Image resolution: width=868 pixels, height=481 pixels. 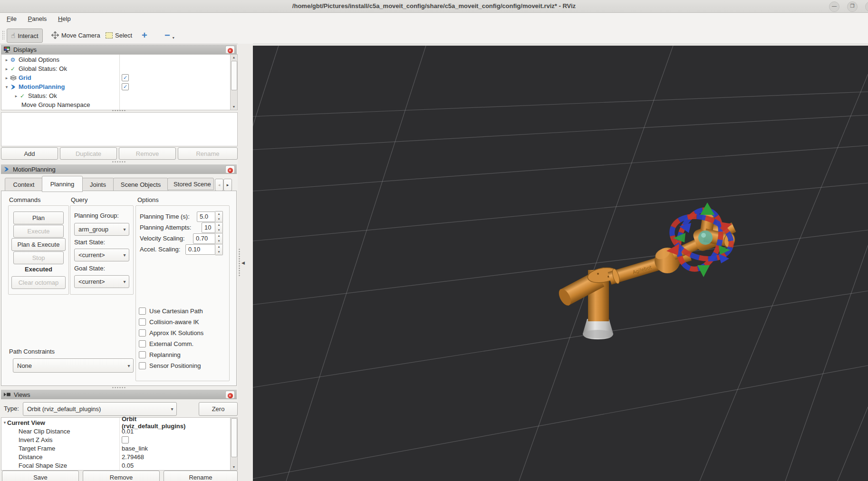 What do you see at coordinates (201, 250) in the screenshot?
I see `accel-scaling-value: 0.10` at bounding box center [201, 250].